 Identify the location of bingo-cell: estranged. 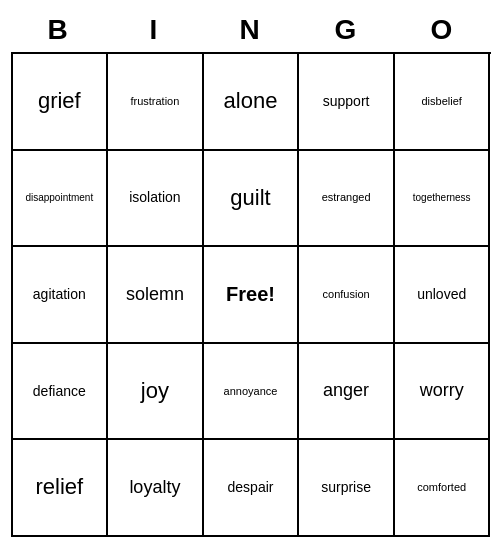
(347, 200).